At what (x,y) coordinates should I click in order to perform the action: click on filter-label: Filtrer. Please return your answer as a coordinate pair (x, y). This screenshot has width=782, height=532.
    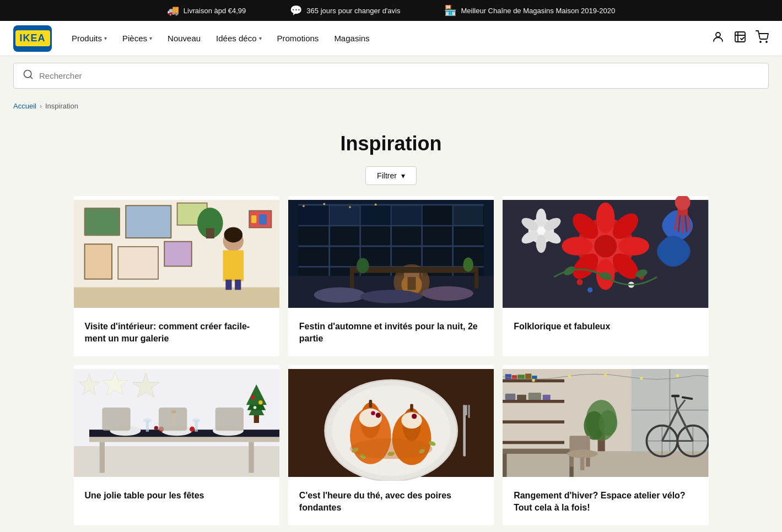
    Looking at the image, I should click on (387, 176).